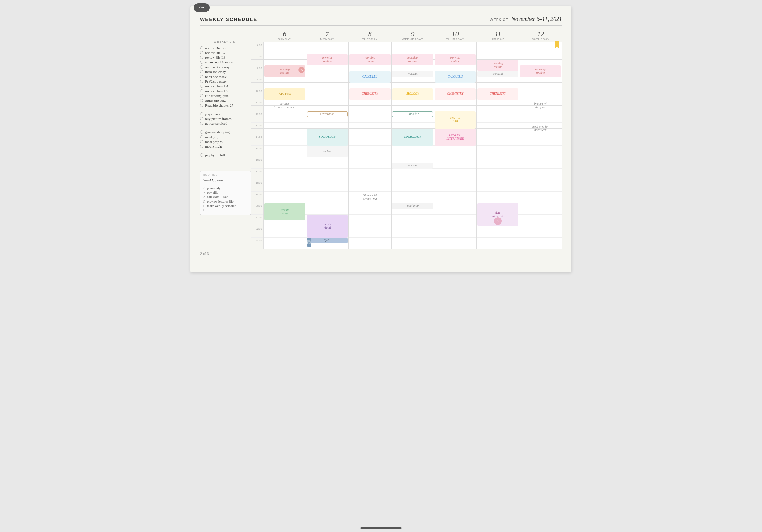  I want to click on event-block: Clubs fair, so click(413, 114).